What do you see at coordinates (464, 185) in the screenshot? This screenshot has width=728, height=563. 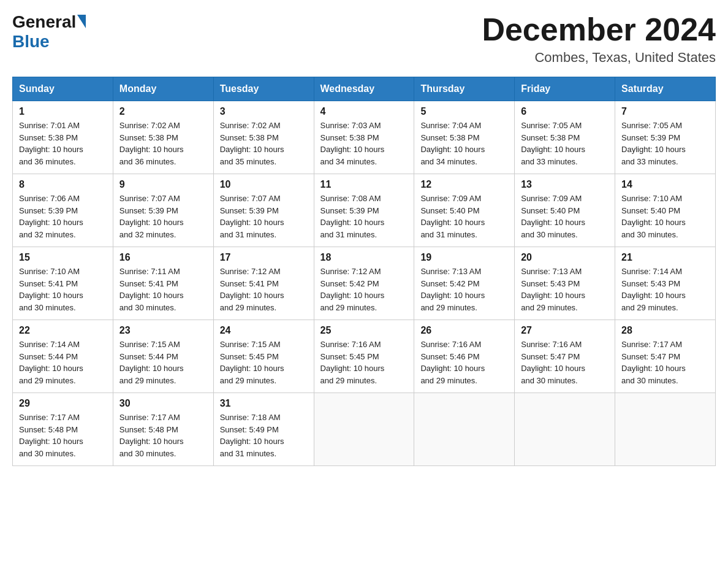 I see `day-number: 12` at bounding box center [464, 185].